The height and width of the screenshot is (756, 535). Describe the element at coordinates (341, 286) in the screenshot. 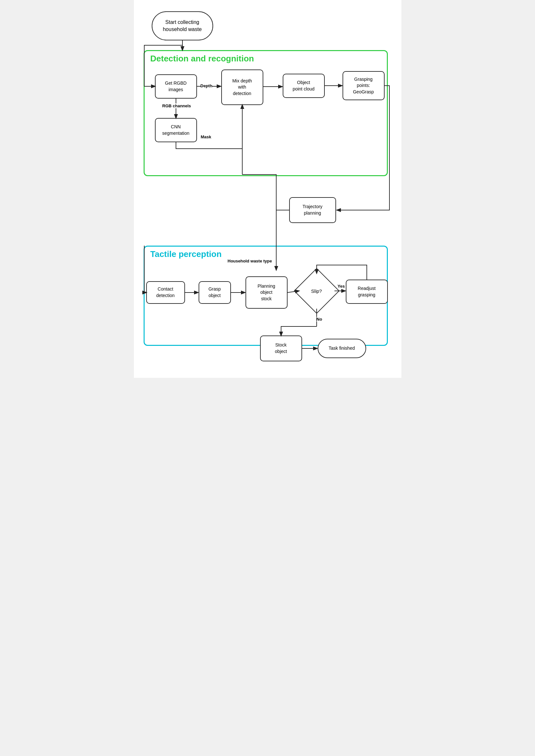

I see `yes-label: Yes` at that location.